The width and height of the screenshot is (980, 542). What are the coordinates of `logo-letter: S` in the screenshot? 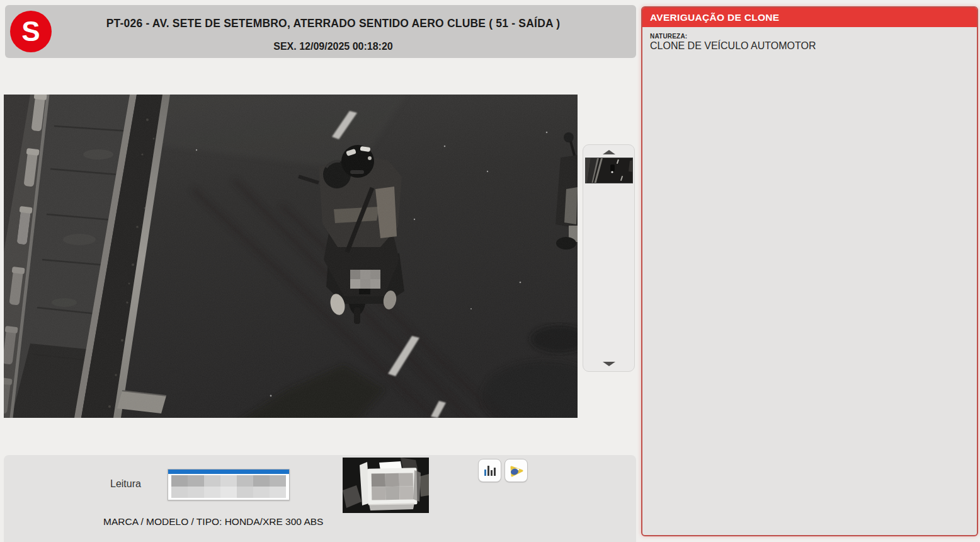 It's located at (30, 32).